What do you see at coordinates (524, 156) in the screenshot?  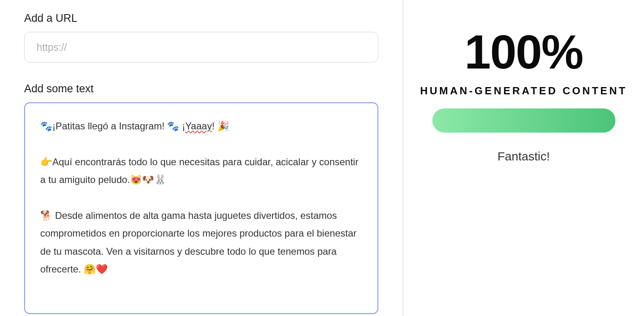 I see `status-text: Fantastic!` at bounding box center [524, 156].